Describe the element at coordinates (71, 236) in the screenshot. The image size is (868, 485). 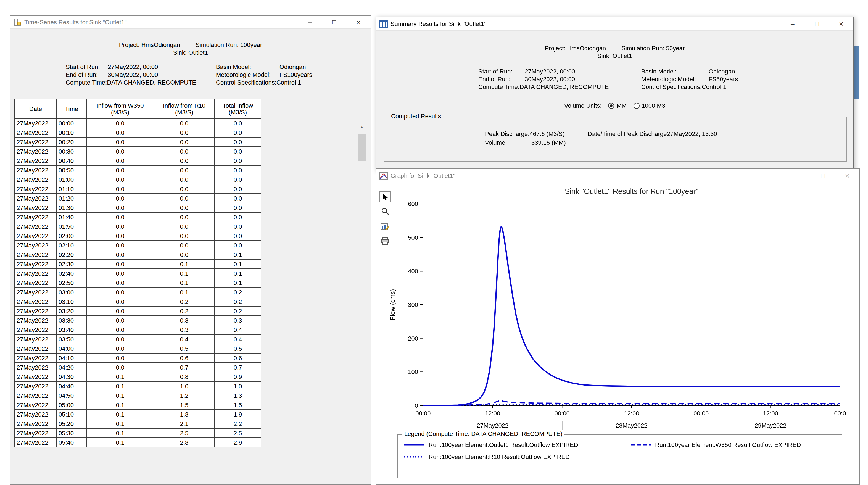
I see `table-cell: 02:00` at that location.